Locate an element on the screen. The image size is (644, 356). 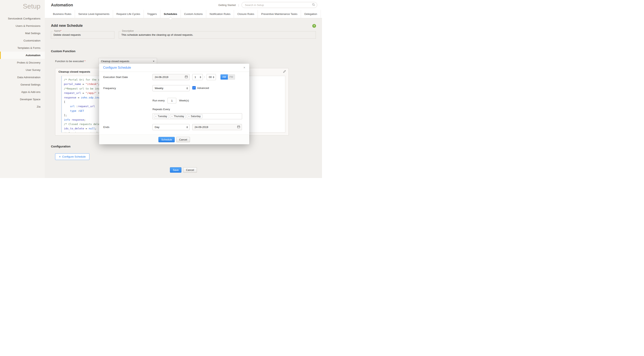
name-field: Name* Delete closed requests is located at coordinates (83, 35).